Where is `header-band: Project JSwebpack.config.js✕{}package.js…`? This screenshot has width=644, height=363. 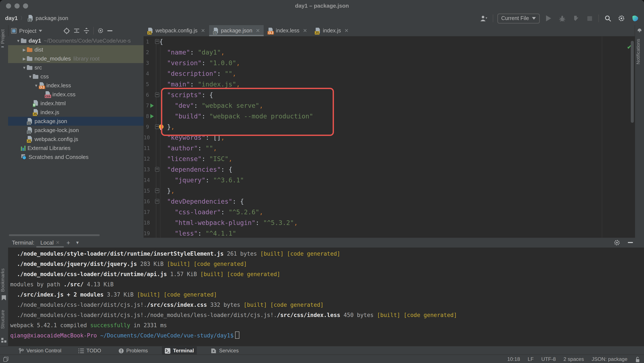
header-band: Project JSwebpack.config.js✕{}package.js… is located at coordinates (322, 31).